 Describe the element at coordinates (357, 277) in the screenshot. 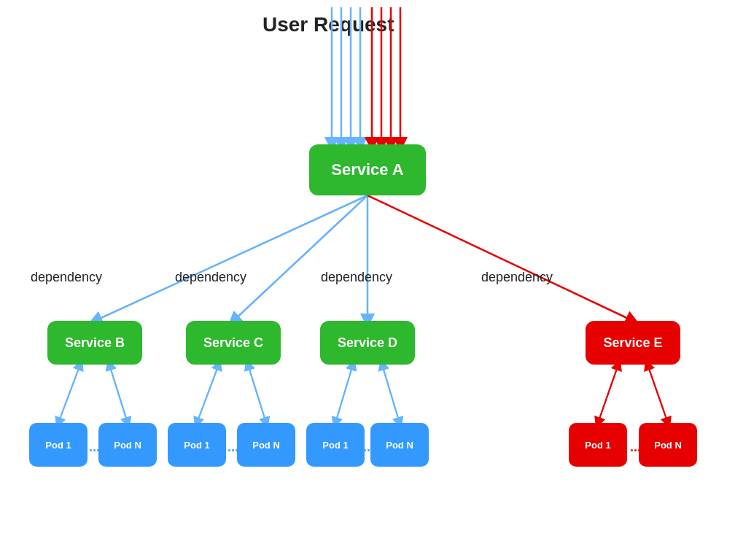

I see `dep-label-d: dependency` at that location.